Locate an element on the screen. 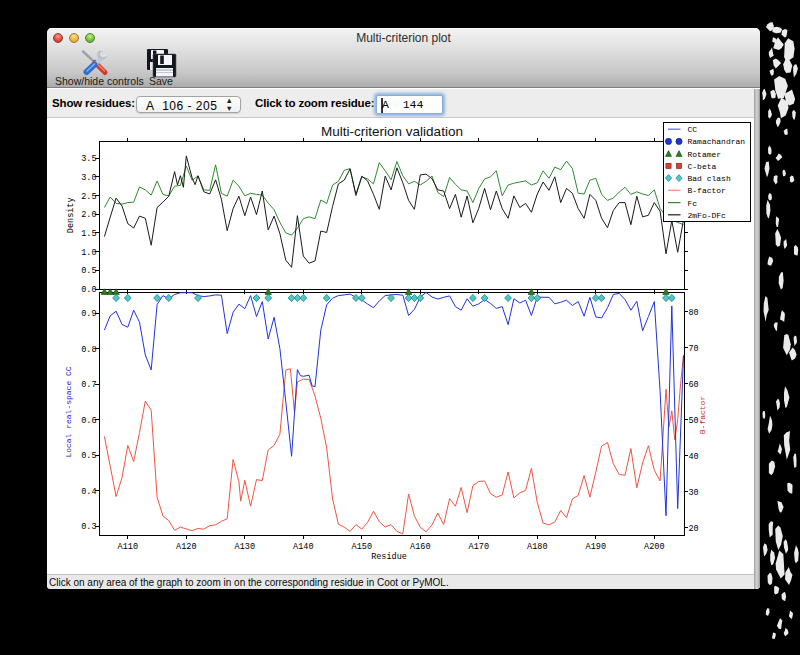 This screenshot has width=800, height=655. svg-text: 1.5 is located at coordinates (88, 234).